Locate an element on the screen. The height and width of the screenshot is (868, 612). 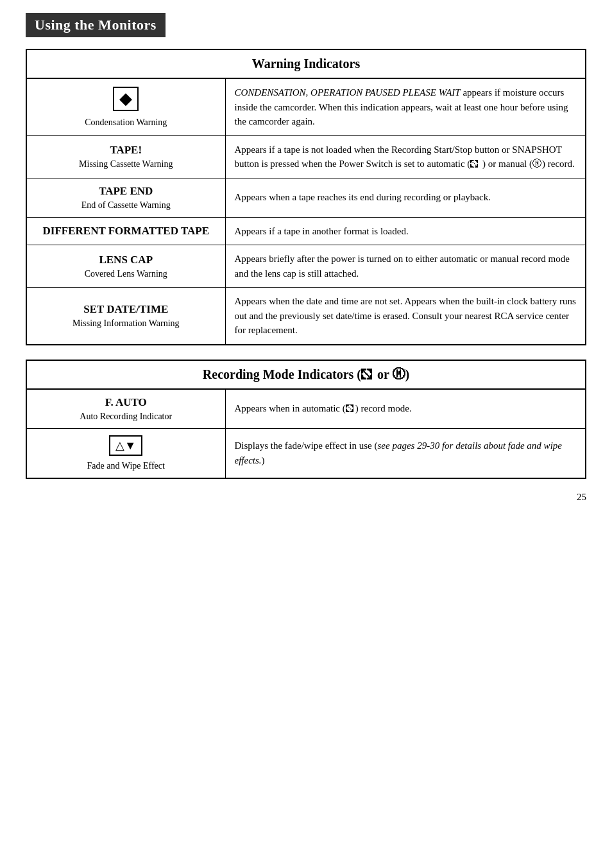
set-date-desc: Appears when the date and time are not s… is located at coordinates (405, 316).